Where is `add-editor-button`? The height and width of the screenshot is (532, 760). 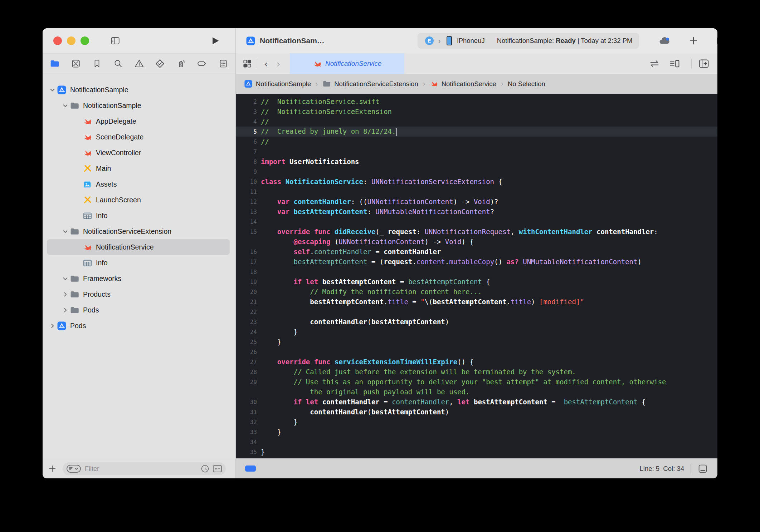
add-editor-button is located at coordinates (704, 64).